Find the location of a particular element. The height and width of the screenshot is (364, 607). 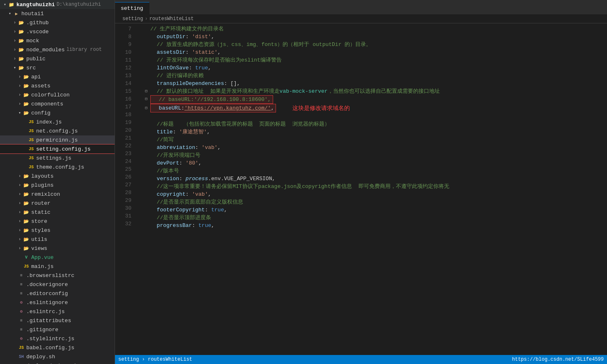

generic-icon-browserslistrc: ≡ is located at coordinates (21, 275).